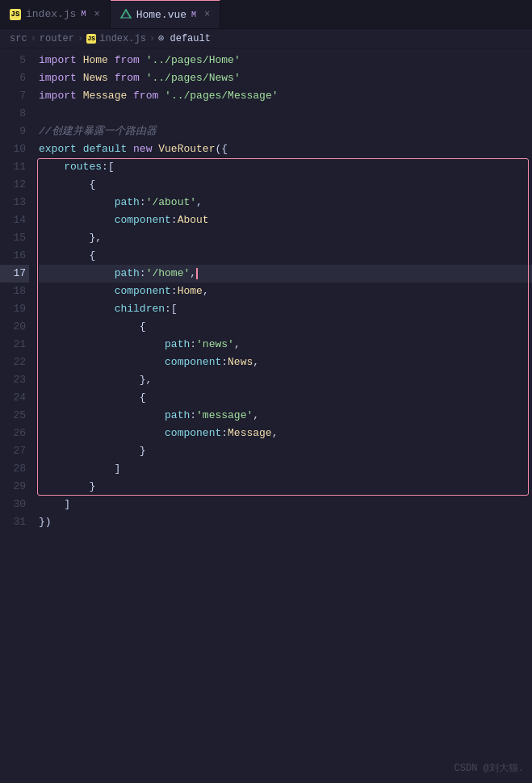 This screenshot has width=532, height=783. I want to click on code-line-27: }, so click(286, 451).